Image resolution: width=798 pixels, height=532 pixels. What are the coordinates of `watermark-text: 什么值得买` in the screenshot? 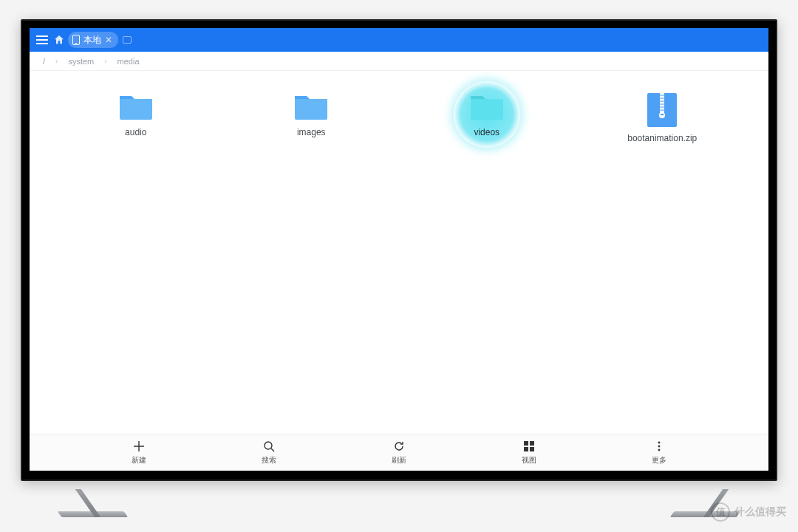 It's located at (760, 512).